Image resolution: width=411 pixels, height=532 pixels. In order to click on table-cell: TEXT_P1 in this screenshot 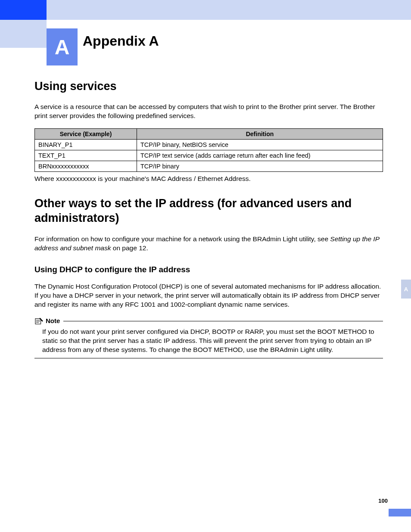, I will do `click(86, 155)`.